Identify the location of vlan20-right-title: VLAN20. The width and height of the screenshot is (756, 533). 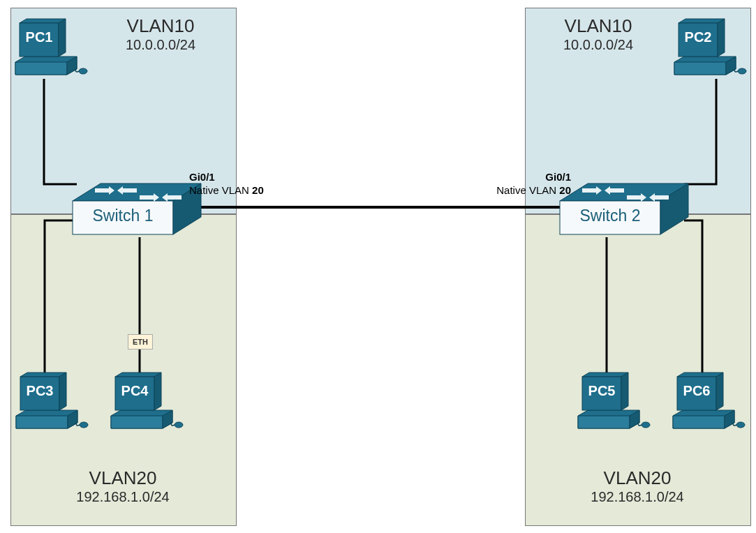
(637, 479).